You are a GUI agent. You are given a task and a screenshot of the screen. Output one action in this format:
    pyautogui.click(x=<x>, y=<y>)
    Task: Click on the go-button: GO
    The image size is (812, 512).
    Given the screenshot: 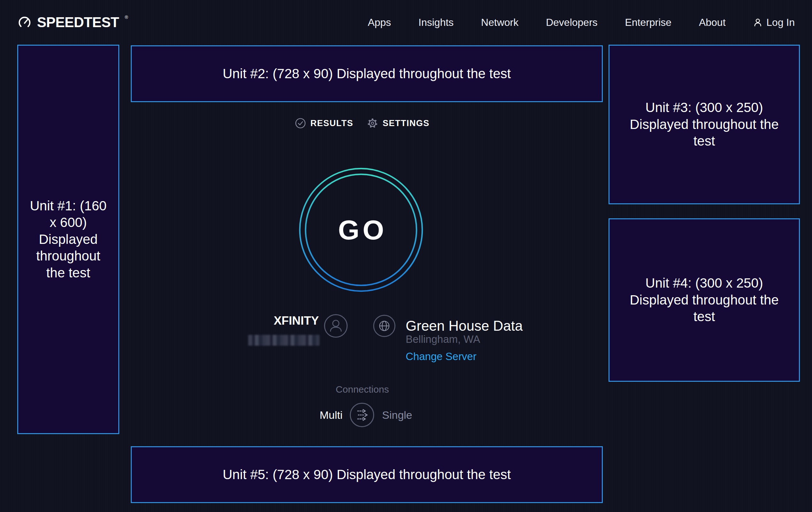 What is the action you would take?
    pyautogui.click(x=361, y=230)
    